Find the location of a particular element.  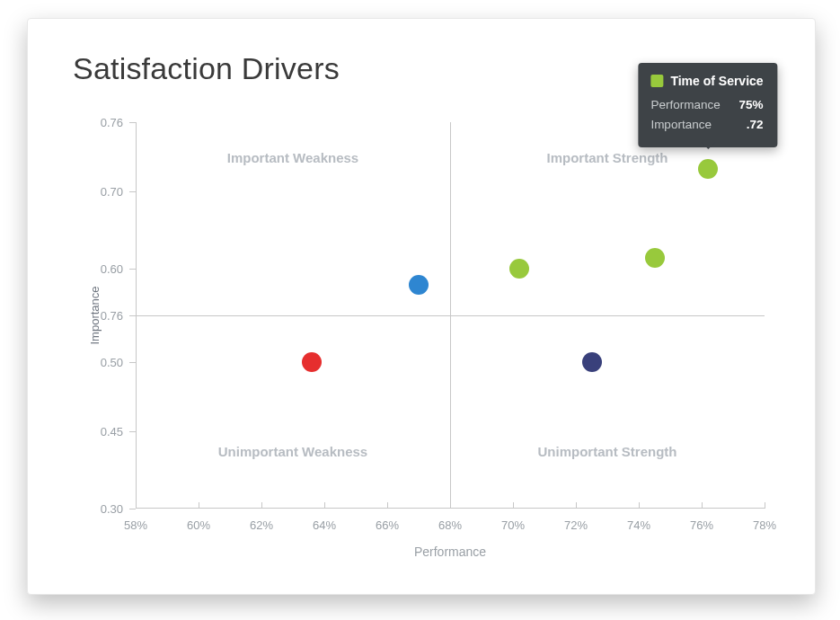

x-tick-label: 60% is located at coordinates (199, 525).